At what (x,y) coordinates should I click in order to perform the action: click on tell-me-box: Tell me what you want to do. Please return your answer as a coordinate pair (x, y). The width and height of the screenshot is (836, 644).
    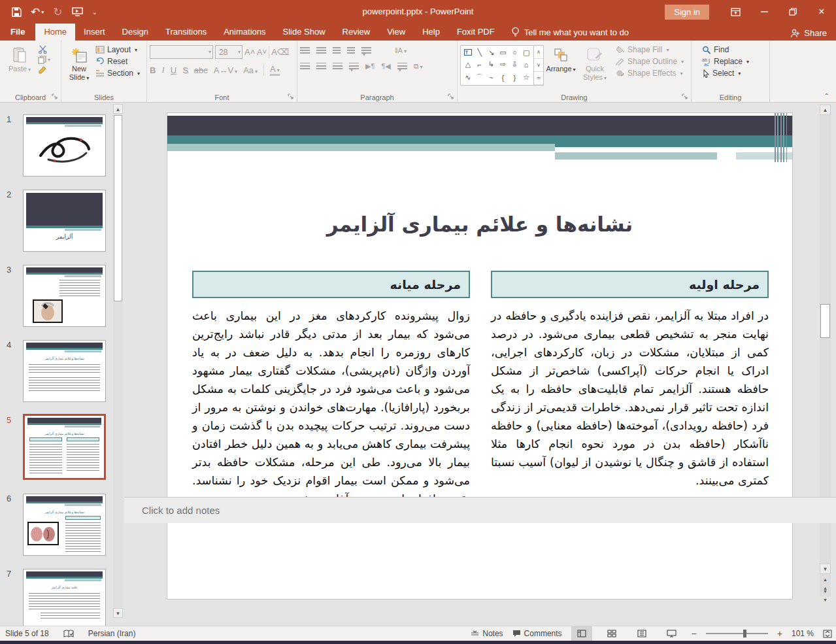
    Looking at the image, I should click on (570, 34).